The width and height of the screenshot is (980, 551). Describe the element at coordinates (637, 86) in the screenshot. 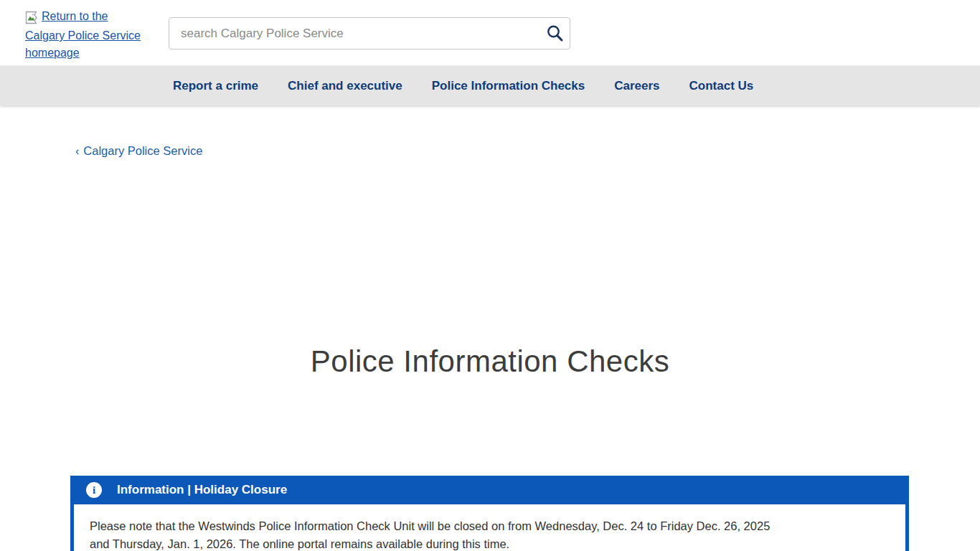

I see `nav-item-careers: Careers` at that location.